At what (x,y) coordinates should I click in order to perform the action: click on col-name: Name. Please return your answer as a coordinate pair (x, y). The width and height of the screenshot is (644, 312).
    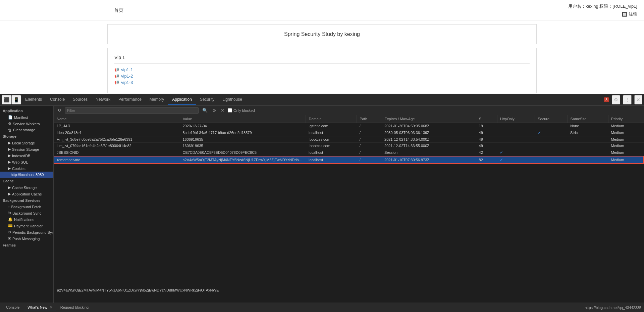
    Looking at the image, I should click on (117, 119).